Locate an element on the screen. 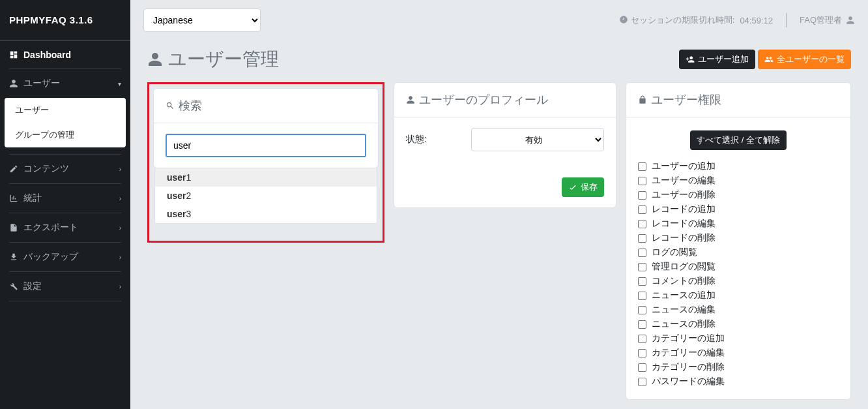  sidebar-item-export: エクスポート › is located at coordinates (65, 228).